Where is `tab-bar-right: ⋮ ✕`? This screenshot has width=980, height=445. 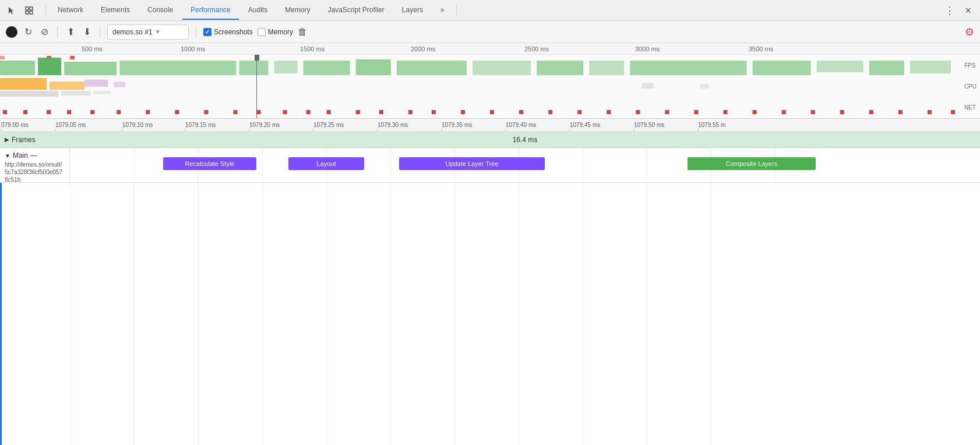
tab-bar-right: ⋮ ✕ is located at coordinates (959, 10).